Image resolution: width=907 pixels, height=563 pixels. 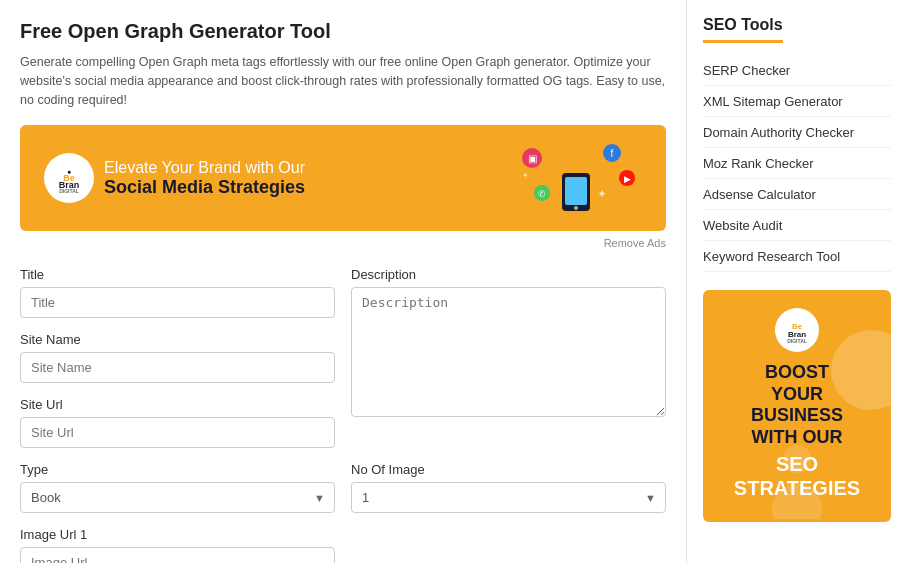 I want to click on description-textarea, so click(x=508, y=352).